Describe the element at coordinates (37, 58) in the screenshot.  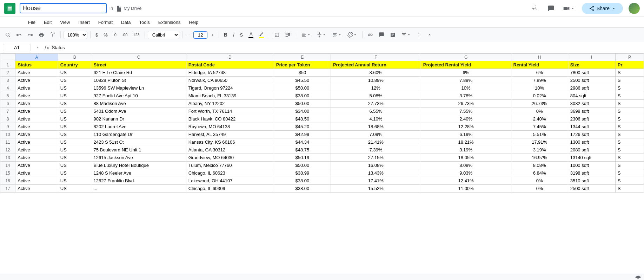
I see `col-header-a: A` at that location.